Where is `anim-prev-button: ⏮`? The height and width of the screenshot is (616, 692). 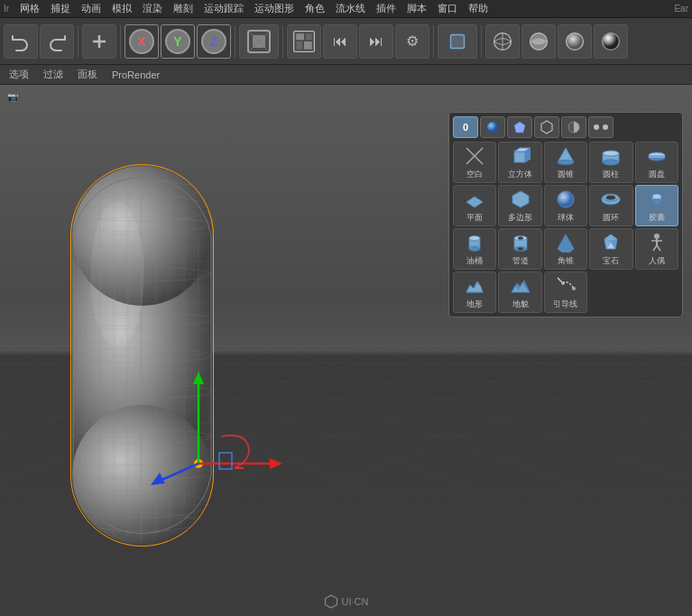
anim-prev-button: ⏮ is located at coordinates (340, 41).